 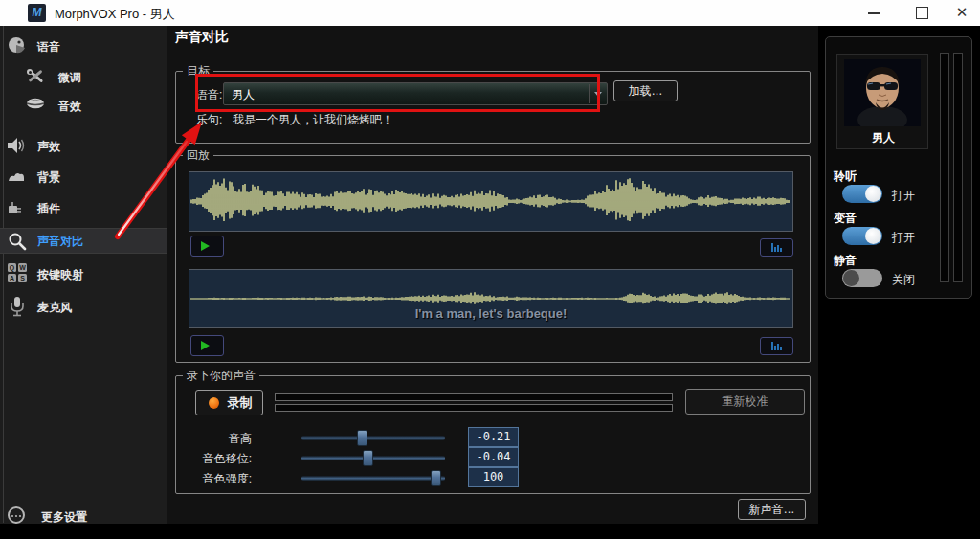 What do you see at coordinates (70, 107) in the screenshot?
I see `sidebar-item-label: 音效` at bounding box center [70, 107].